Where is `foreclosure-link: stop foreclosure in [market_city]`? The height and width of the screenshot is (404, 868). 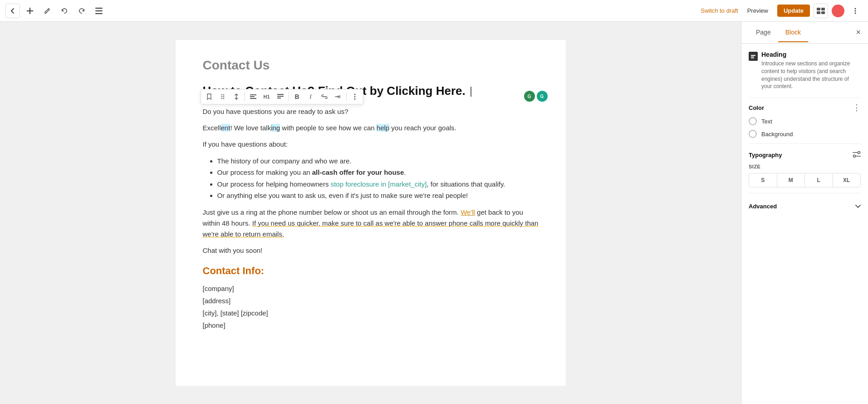
foreclosure-link: stop foreclosure in [market_city] is located at coordinates (379, 184).